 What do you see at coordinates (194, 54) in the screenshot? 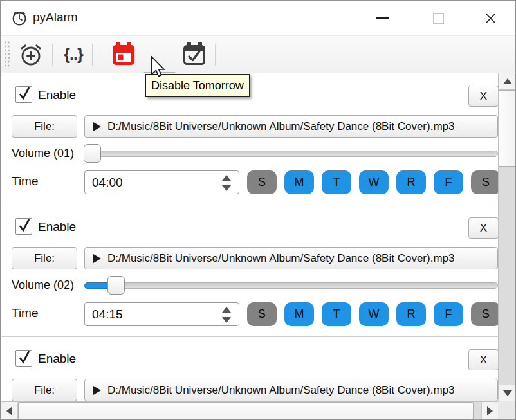
I see `calendar-check-icon` at bounding box center [194, 54].